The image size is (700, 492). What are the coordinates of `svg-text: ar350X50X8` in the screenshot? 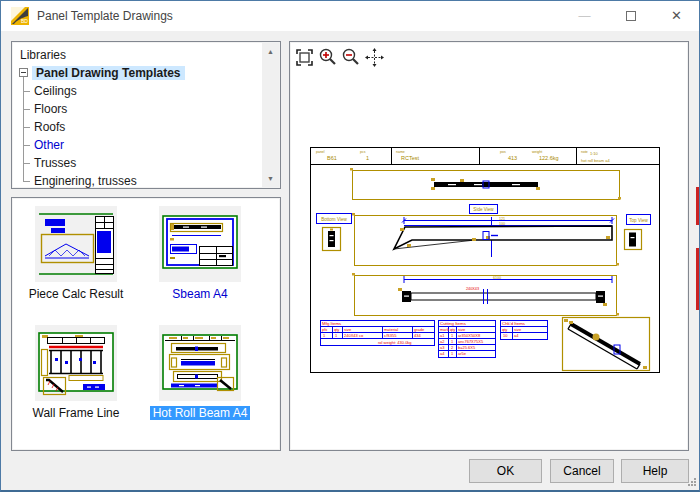 It's located at (470, 336).